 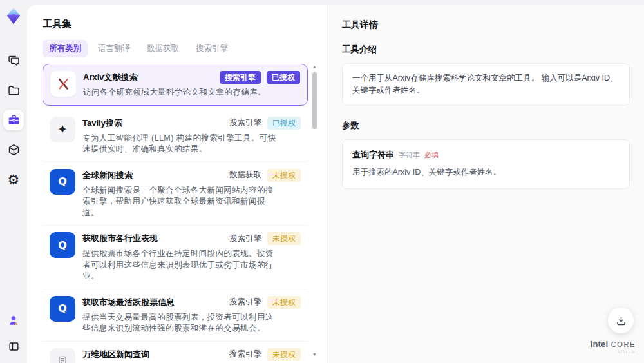 What do you see at coordinates (175, 137) in the screenshot?
I see `tool-item-tavily: ✦ Tavily搜索 搜索引擎 已授权 专为人工智能代理 (LLM) 构建的搜索…` at bounding box center [175, 137].